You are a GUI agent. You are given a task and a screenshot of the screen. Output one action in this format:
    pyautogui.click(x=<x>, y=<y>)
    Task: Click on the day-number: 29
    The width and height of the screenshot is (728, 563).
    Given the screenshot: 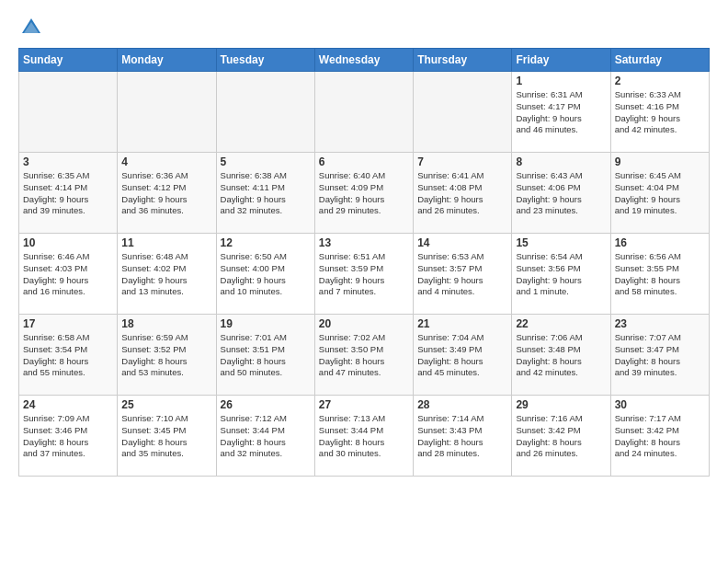 What is the action you would take?
    pyautogui.click(x=561, y=405)
    